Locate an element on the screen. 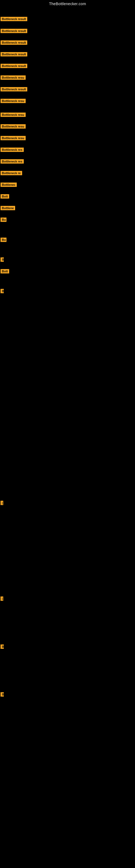 The height and width of the screenshot is (868, 135). bottleneck-result-label: Bottlenec is located at coordinates (9, 185).